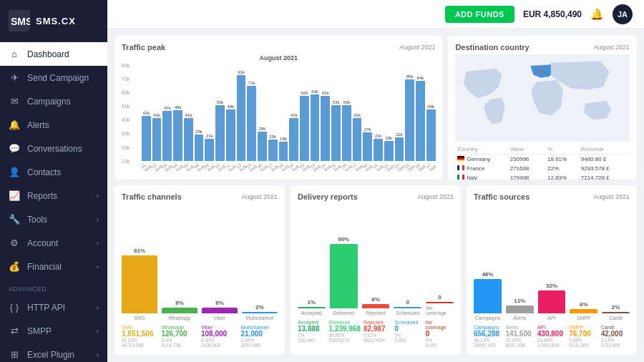  I want to click on conversations-icon: 💬, so click(14, 149).